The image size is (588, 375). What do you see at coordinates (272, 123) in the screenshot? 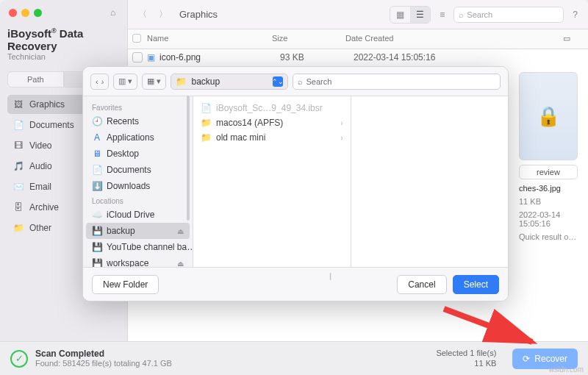
I see `picker-item: 📁macos14 (APFS)›` at bounding box center [272, 123].